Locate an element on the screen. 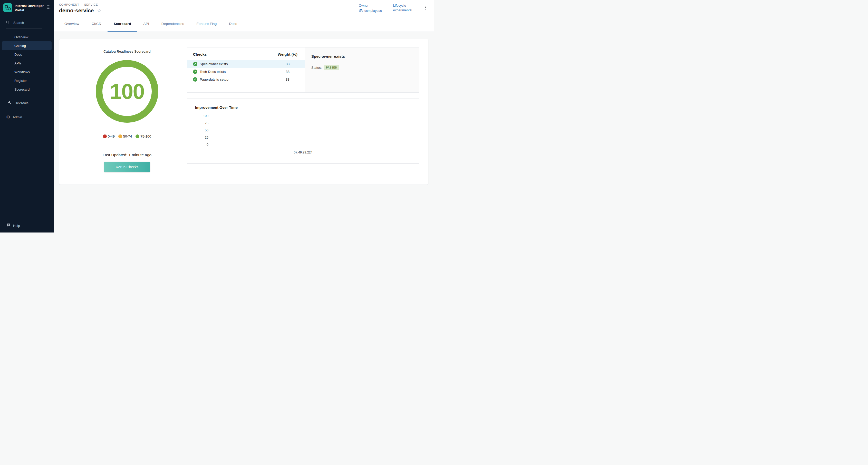 The width and height of the screenshot is (868, 465). sidebar-item-scorecard: Scorecard is located at coordinates (27, 89).